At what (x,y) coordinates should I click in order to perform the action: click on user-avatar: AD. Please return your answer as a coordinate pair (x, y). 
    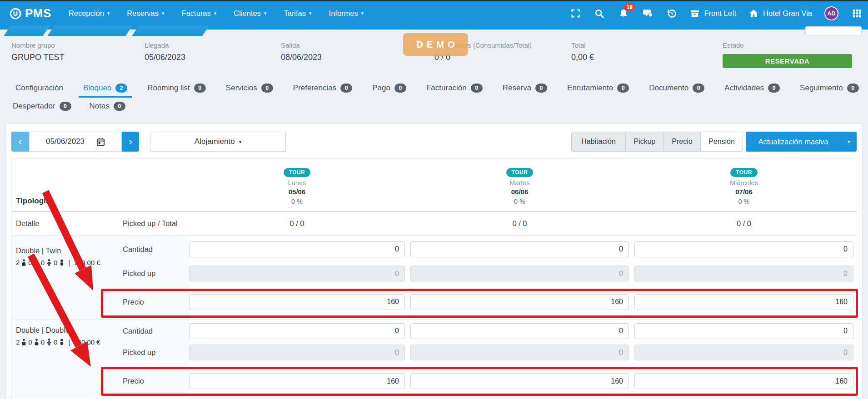
    Looking at the image, I should click on (832, 14).